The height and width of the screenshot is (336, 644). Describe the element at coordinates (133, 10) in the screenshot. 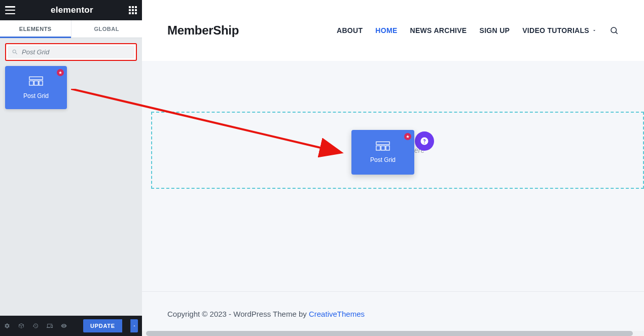

I see `apps-grid-icon` at that location.